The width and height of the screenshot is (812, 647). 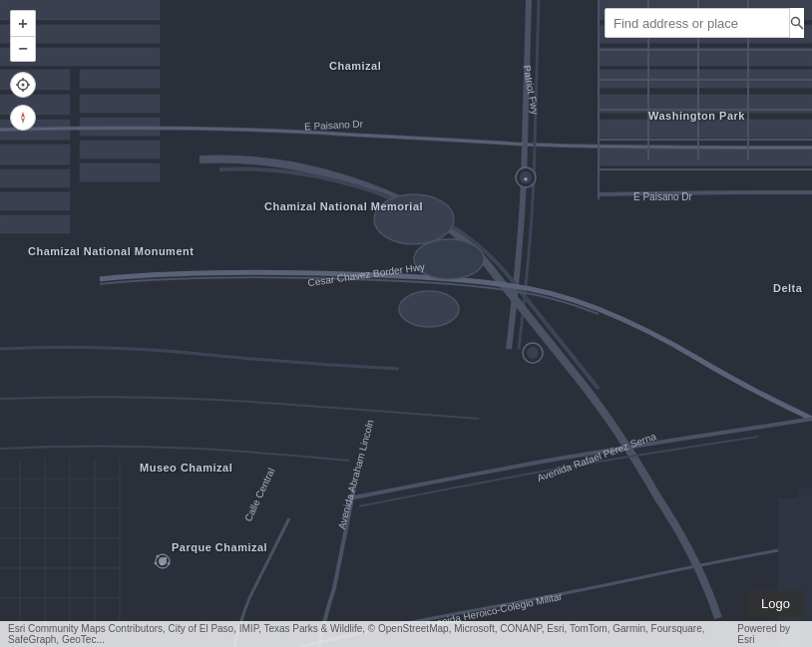 What do you see at coordinates (23, 85) in the screenshot?
I see `location-icon` at bounding box center [23, 85].